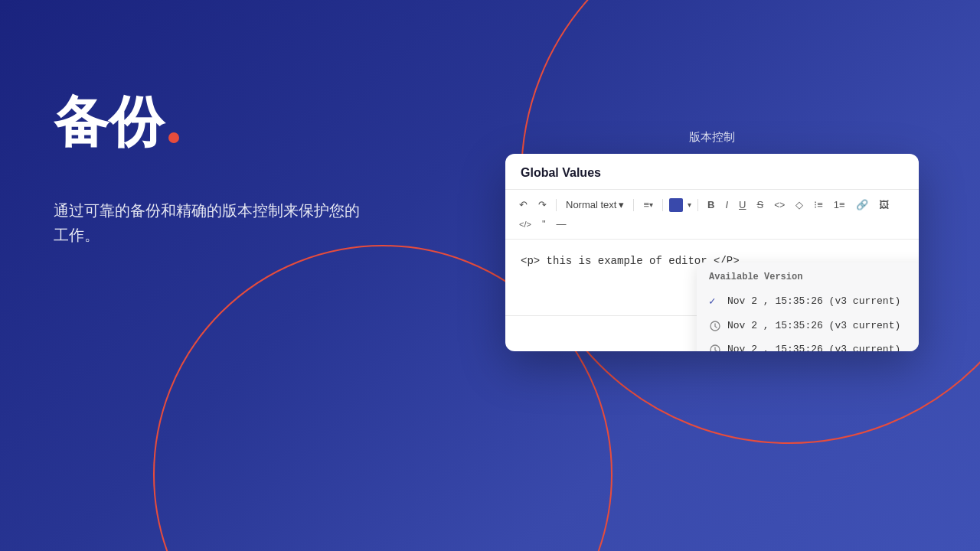 Image resolution: width=980 pixels, height=551 pixels. Describe the element at coordinates (109, 122) in the screenshot. I see `main-title-text: 备份` at that location.